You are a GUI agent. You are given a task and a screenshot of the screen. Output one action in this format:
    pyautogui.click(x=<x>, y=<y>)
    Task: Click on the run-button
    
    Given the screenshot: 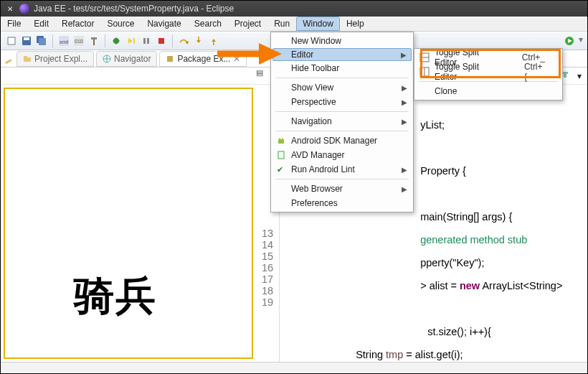 What is the action you would take?
    pyautogui.click(x=569, y=41)
    